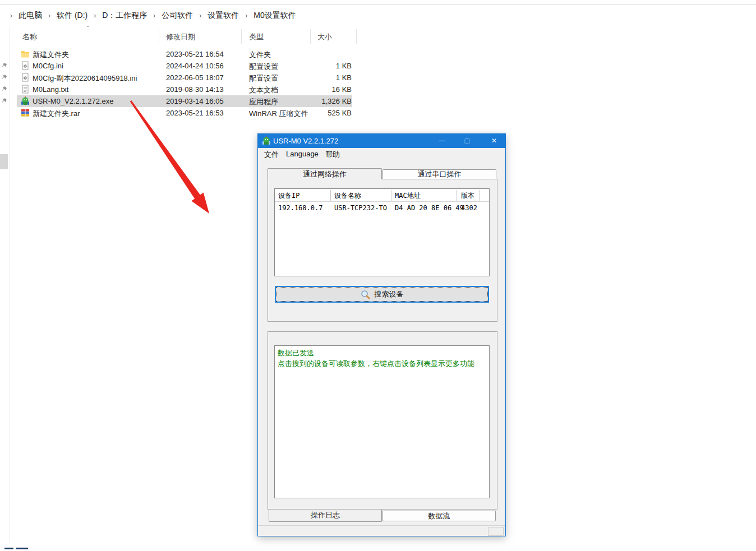 The width and height of the screenshot is (756, 551). I want to click on menu-language: Language, so click(302, 154).